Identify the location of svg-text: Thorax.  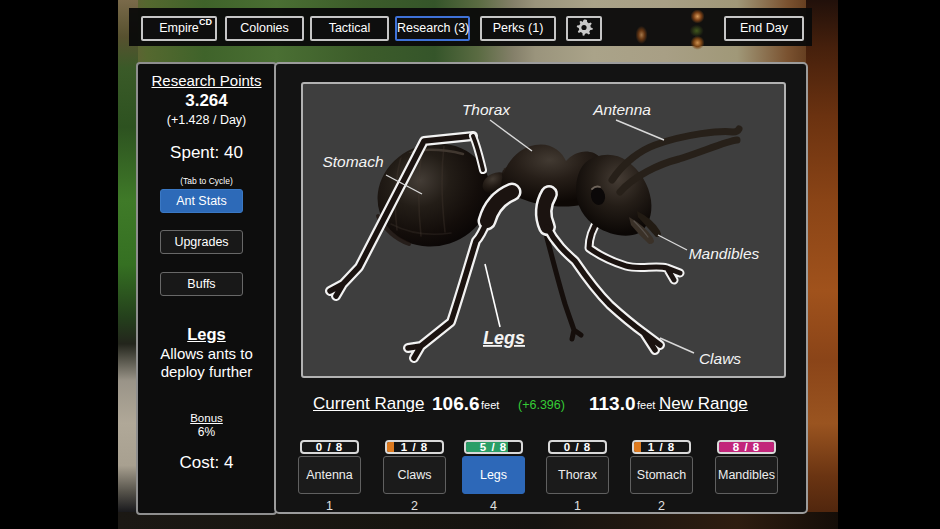
(486, 110).